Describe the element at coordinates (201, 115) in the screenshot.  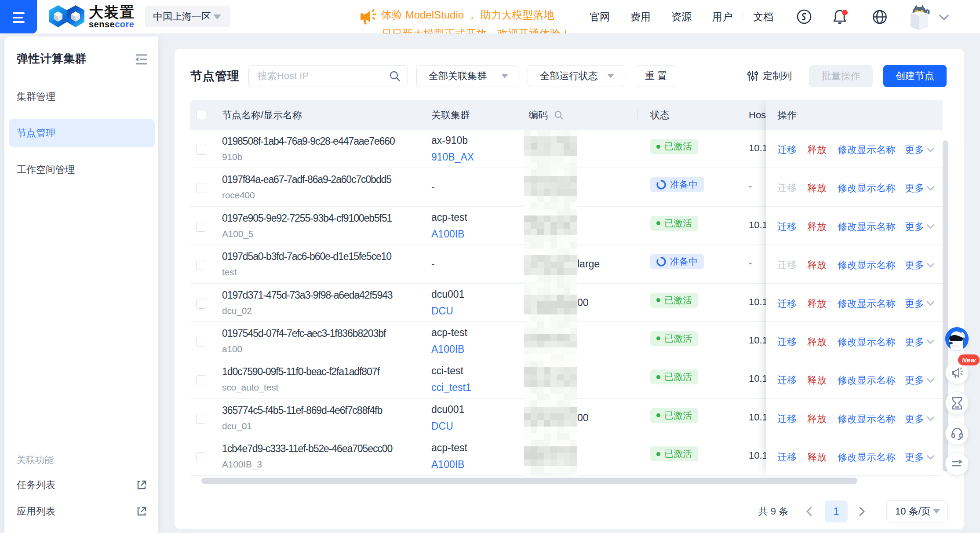
I see `select-all-checkbox` at that location.